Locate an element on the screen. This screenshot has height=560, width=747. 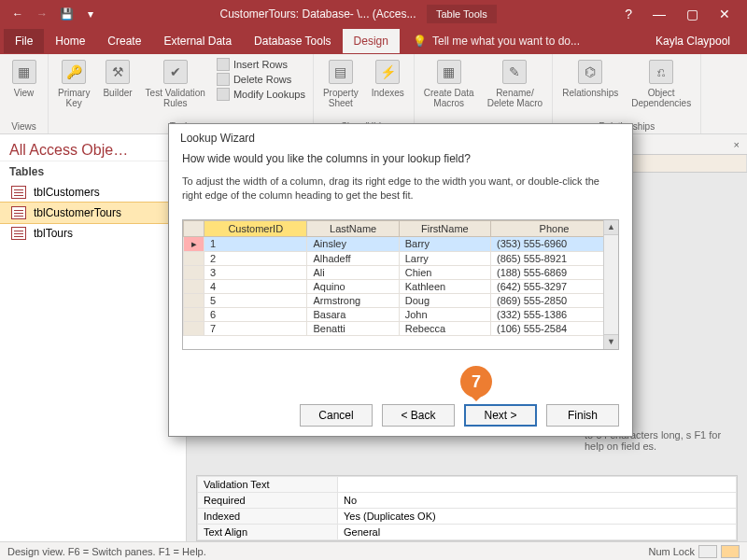
menubar: File Home Create External Data Database … is located at coordinates (374, 41).